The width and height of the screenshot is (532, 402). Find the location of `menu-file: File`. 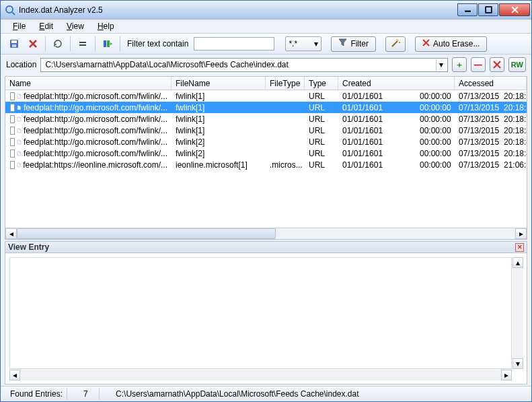

menu-file: File is located at coordinates (19, 26).